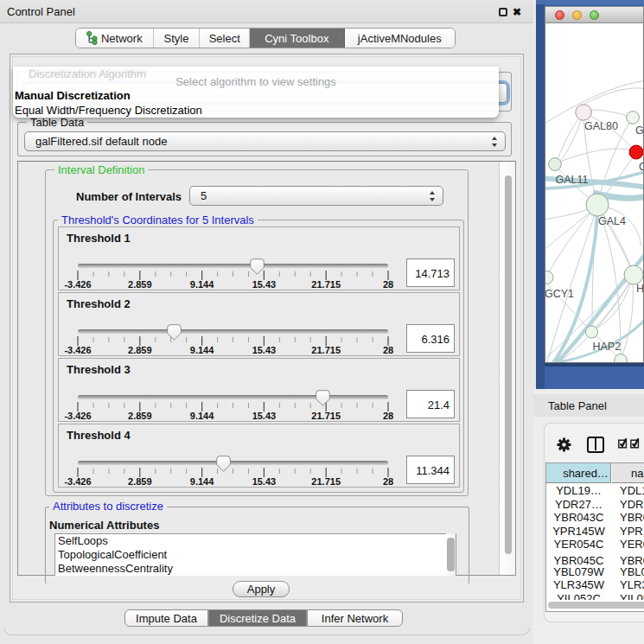 The width and height of the screenshot is (644, 644). Describe the element at coordinates (640, 131) in the screenshot. I see `svg-text: GA` at that location.